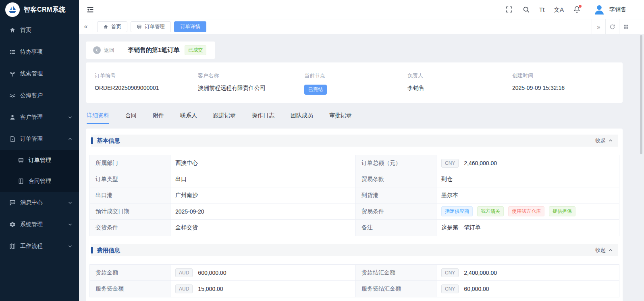  Describe the element at coordinates (130, 228) in the screenshot. I see `field-label: 交货条件` at that location.